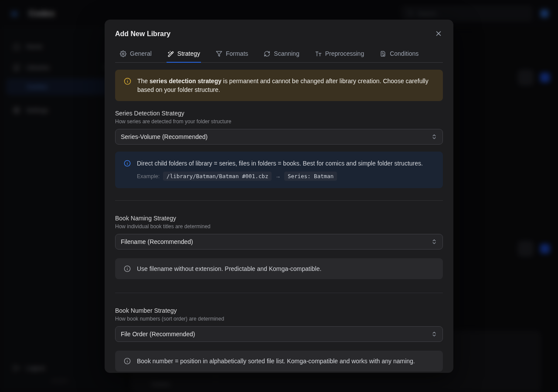 This screenshot has width=558, height=392. I want to click on tab-label: Preprocessing, so click(345, 54).